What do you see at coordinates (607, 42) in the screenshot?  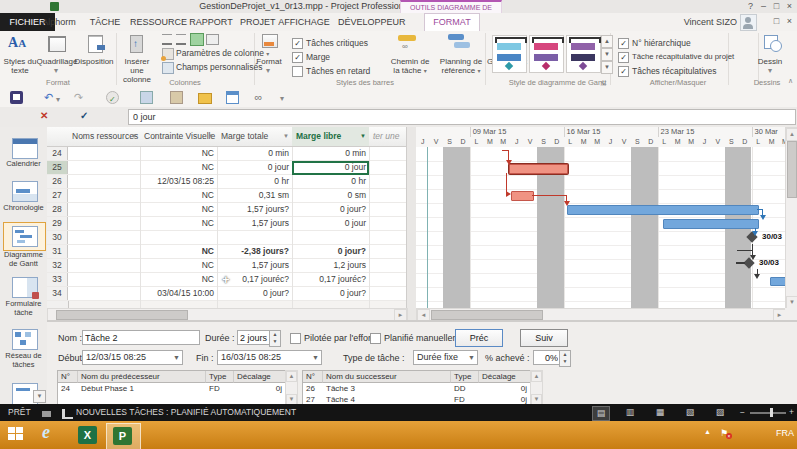 I see `gallery-up-button: ▲` at bounding box center [607, 42].